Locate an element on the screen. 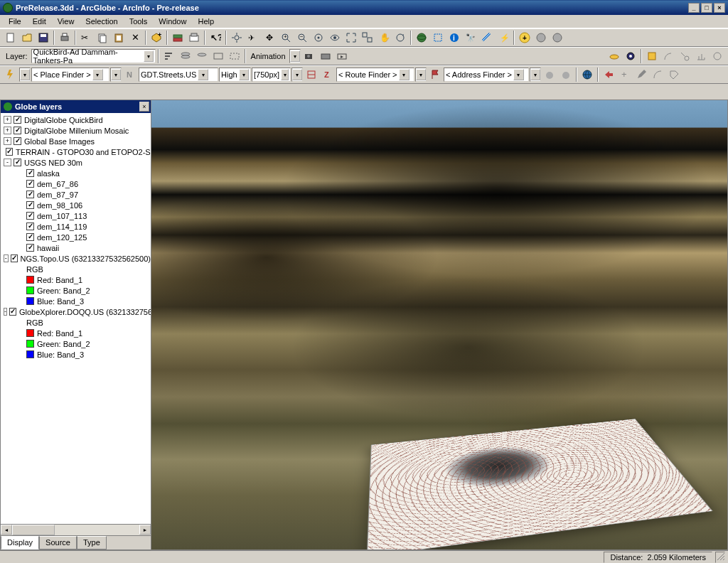  observer-button is located at coordinates (335, 38).